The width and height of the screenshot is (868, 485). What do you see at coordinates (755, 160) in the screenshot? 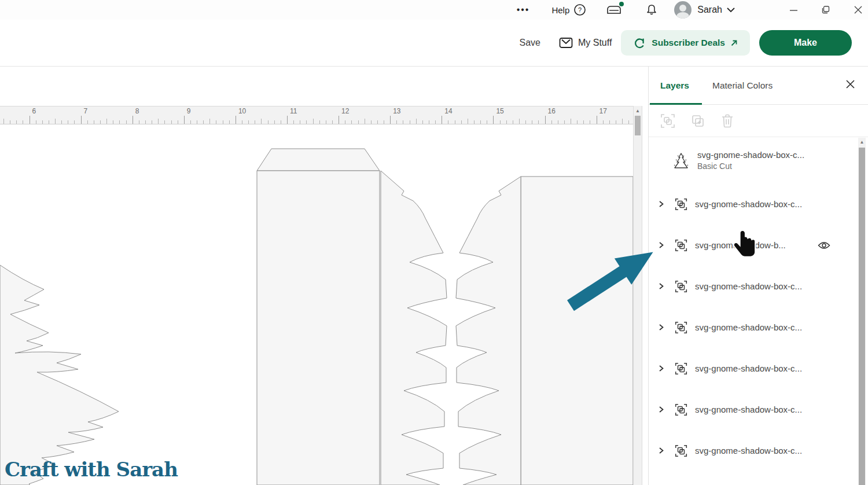
I see `layer-item: svg-gnome-shadow-box-c... Basic Cut` at bounding box center [755, 160].